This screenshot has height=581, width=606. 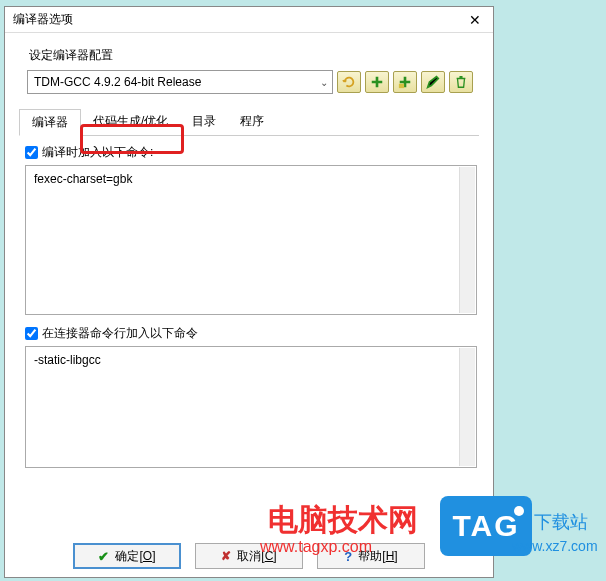 What do you see at coordinates (254, 56) in the screenshot?
I see `compiler-config-label: 设定编译器配置` at bounding box center [254, 56].